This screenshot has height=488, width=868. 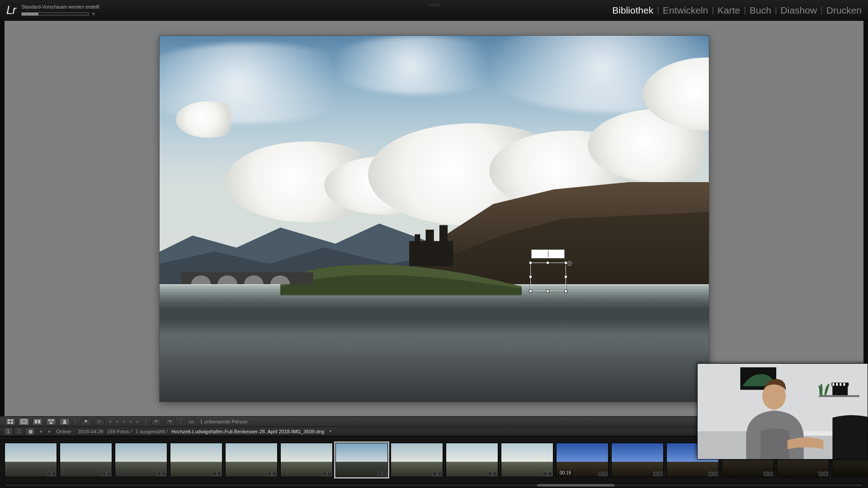 What do you see at coordinates (570, 263) in the screenshot?
I see `face-delete-button: ○` at bounding box center [570, 263].